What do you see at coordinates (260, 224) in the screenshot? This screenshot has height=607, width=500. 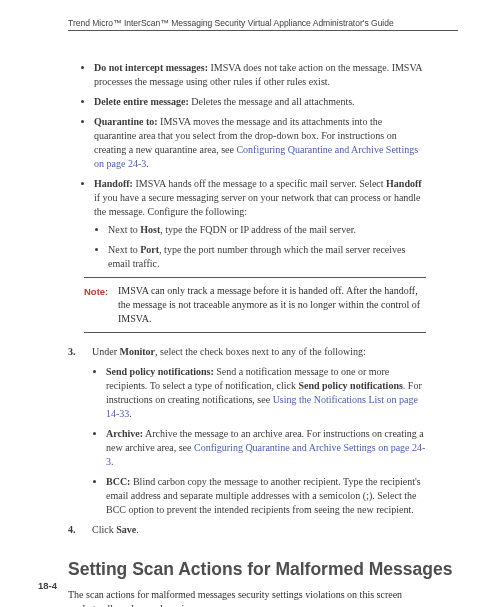 I see `option-handoff: Handoff: IMSVA hands off the message to …` at bounding box center [260, 224].